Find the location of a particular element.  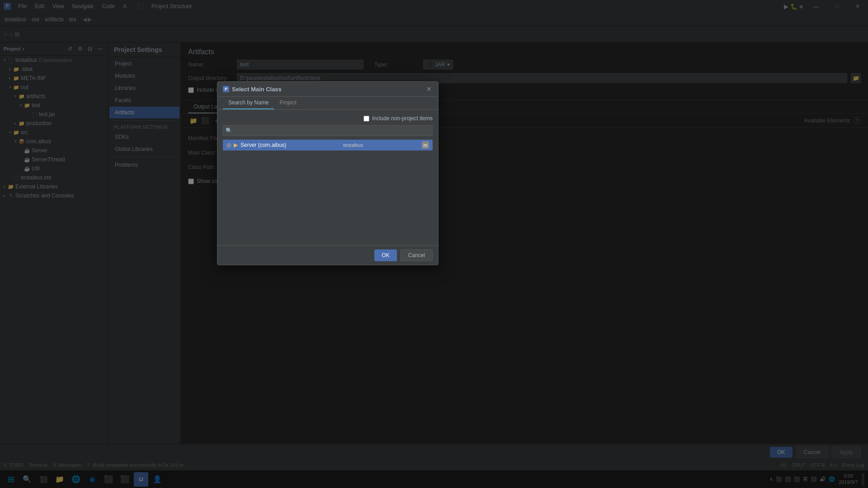

dialog-tabs: Search by Name Project is located at coordinates (328, 103).